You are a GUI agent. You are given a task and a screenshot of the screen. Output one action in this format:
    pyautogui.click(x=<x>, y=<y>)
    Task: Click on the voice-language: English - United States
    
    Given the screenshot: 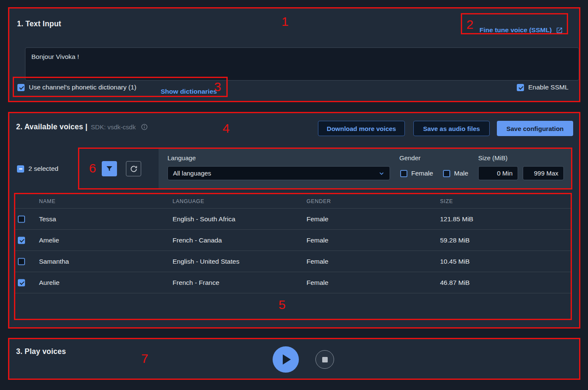 What is the action you would take?
    pyautogui.click(x=206, y=262)
    